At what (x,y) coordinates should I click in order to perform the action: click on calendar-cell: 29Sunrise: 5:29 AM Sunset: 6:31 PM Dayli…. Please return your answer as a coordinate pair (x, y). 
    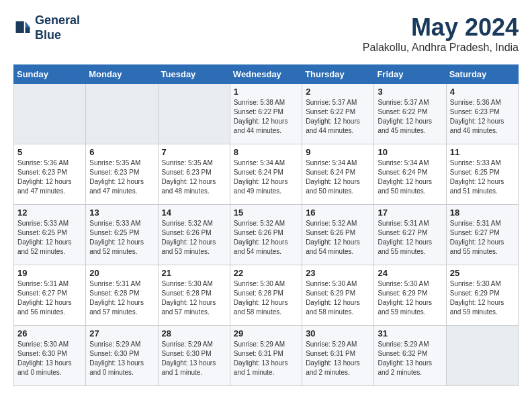
    Looking at the image, I should click on (266, 356).